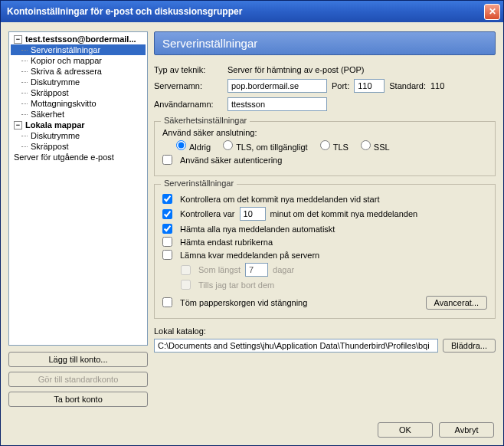 Image resolution: width=504 pixels, height=446 pixels. I want to click on check-interval-label-a: Kontrollera var, so click(208, 214).